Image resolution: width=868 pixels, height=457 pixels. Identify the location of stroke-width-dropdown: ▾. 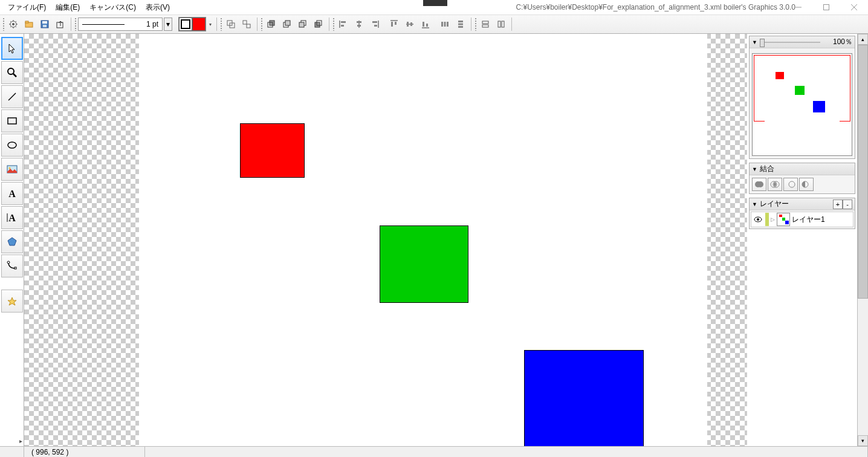
(168, 24).